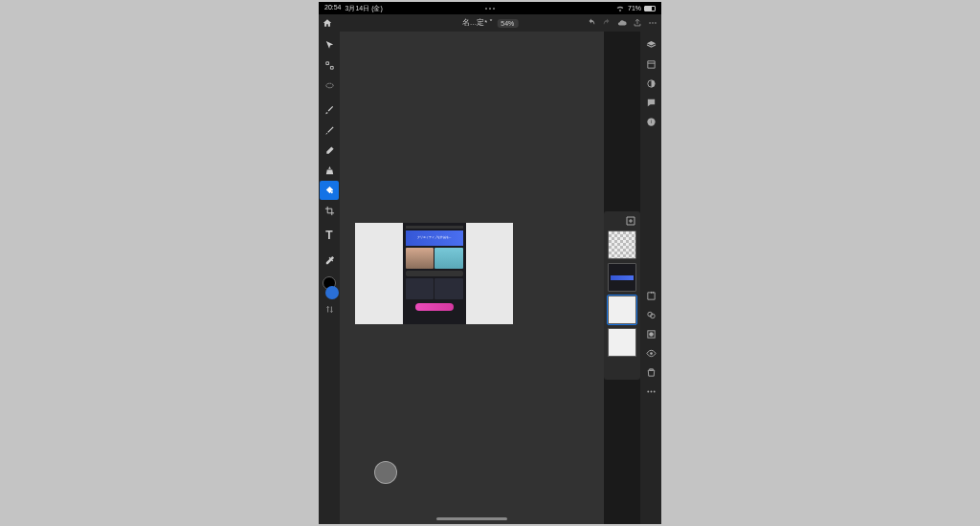  Describe the element at coordinates (651, 121) in the screenshot. I see `info-icon: i` at that location.